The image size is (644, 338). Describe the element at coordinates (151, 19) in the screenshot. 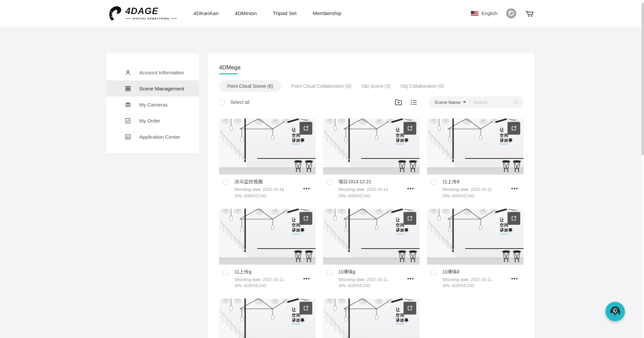

I see `logo-tagline: DIGITAL EVERYTHING` at that location.